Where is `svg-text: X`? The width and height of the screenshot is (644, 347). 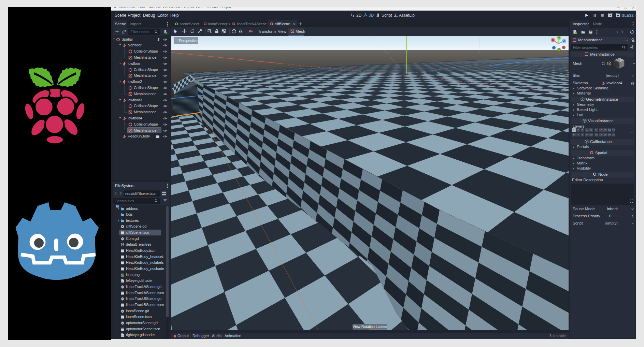
svg-text: X is located at coordinates (553, 40).